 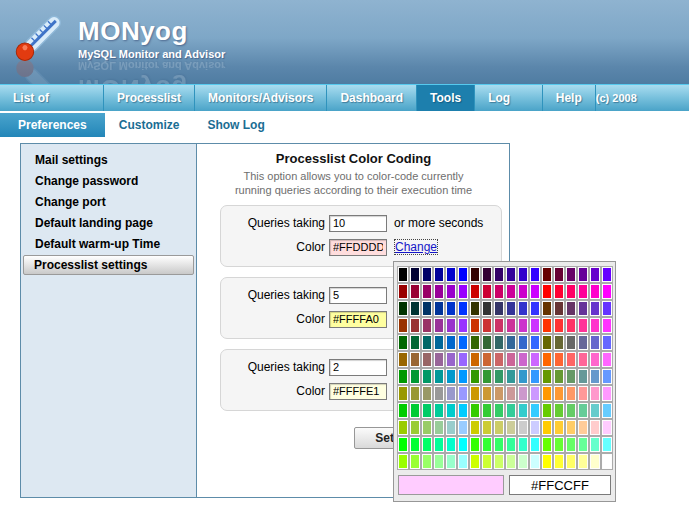 I want to click on palette-swatch-cccccc, so click(x=523, y=428).